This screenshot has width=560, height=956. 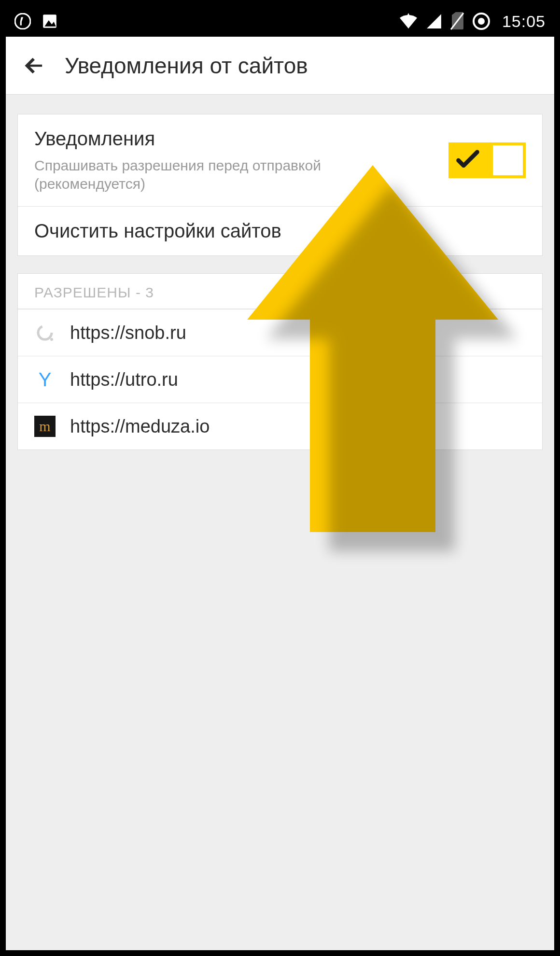 What do you see at coordinates (140, 427) in the screenshot?
I see `site-url: https://meduza.io` at bounding box center [140, 427].